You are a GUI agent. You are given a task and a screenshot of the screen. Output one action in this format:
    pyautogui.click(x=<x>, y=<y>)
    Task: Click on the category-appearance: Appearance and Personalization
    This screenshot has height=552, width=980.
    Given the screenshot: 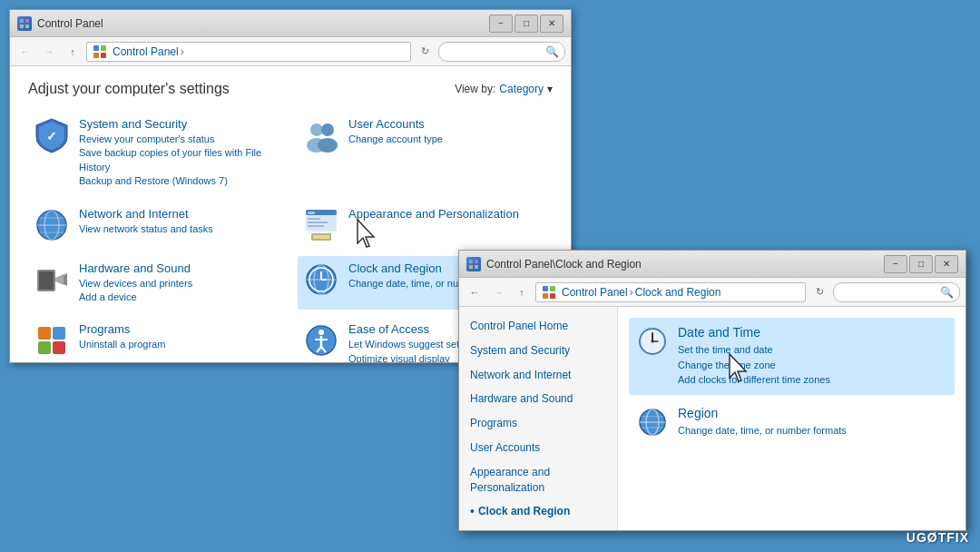 What is the action you would take?
    pyautogui.click(x=425, y=225)
    